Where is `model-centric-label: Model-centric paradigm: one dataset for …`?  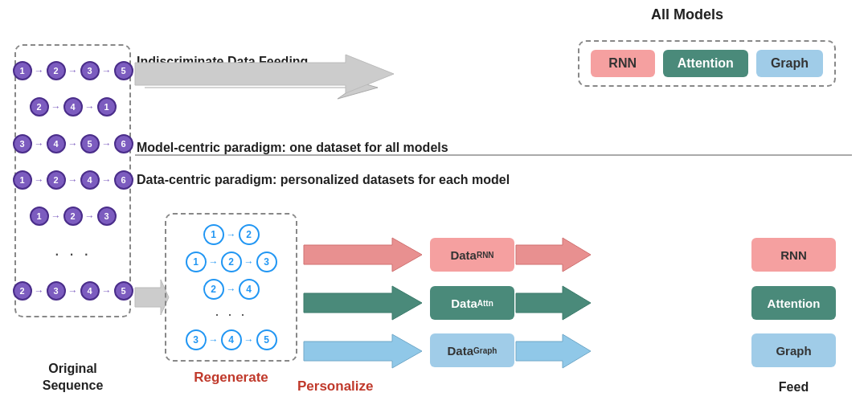 model-centric-label: Model-centric paradigm: one dataset for … is located at coordinates (293, 148).